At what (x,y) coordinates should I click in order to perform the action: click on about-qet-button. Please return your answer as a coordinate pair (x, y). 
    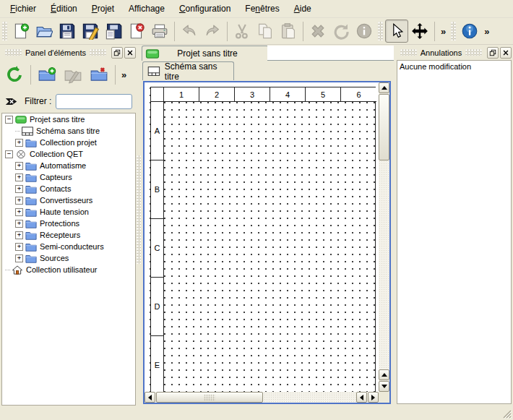
    Looking at the image, I should click on (470, 31).